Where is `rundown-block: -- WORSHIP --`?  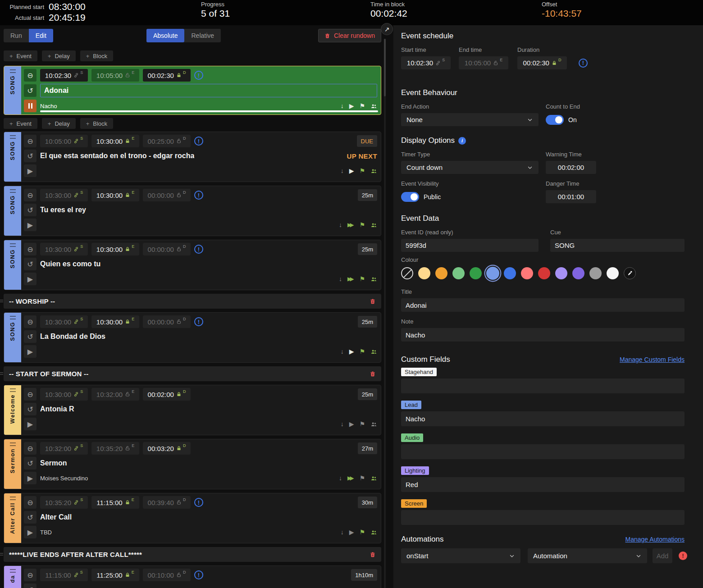 rundown-block: -- WORSHIP -- is located at coordinates (192, 301).